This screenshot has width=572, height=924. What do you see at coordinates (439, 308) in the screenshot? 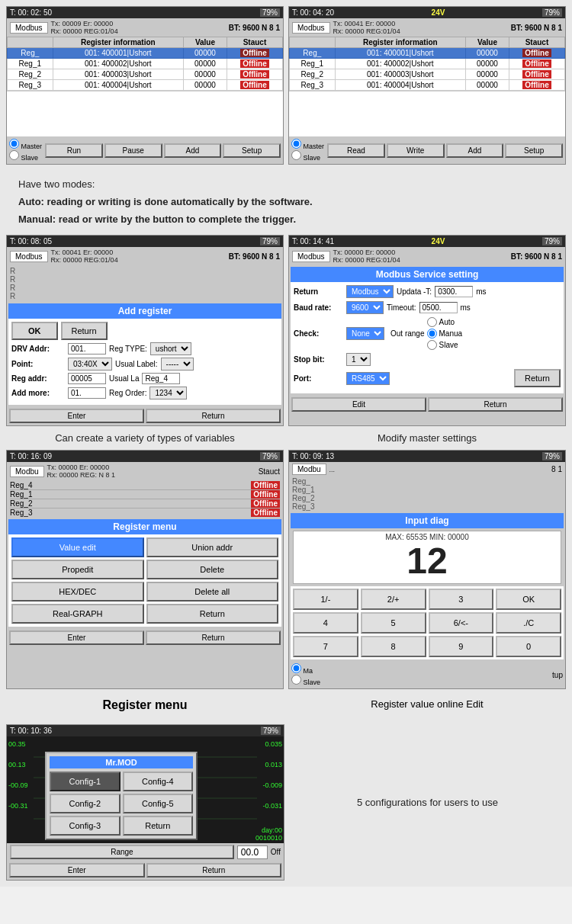
I see `timeout-input` at bounding box center [439, 308].